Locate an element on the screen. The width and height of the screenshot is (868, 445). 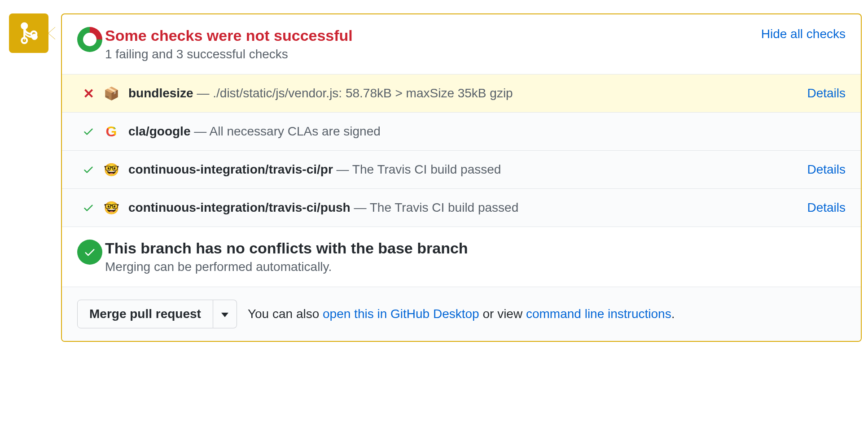
command-line-instructions-link: command line instructions is located at coordinates (599, 314).